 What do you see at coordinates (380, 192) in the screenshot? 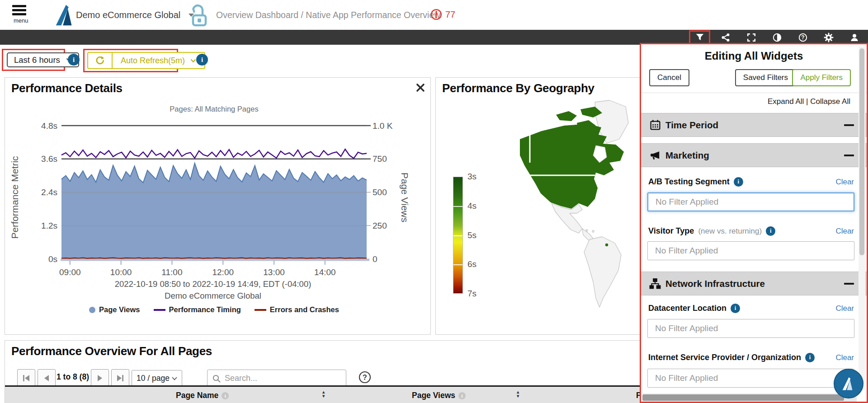
I see `right-tick-label: 500` at bounding box center [380, 192].